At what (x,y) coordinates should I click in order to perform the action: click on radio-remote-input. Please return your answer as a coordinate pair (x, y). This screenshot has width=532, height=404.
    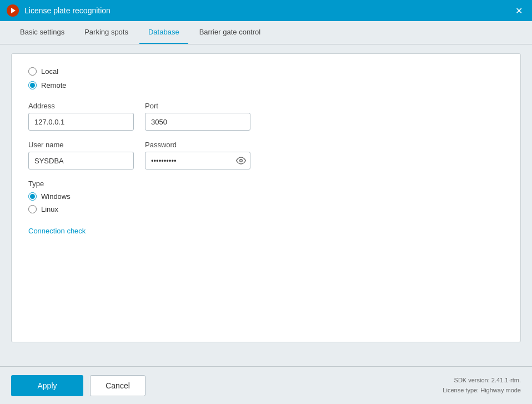
    Looking at the image, I should click on (32, 86).